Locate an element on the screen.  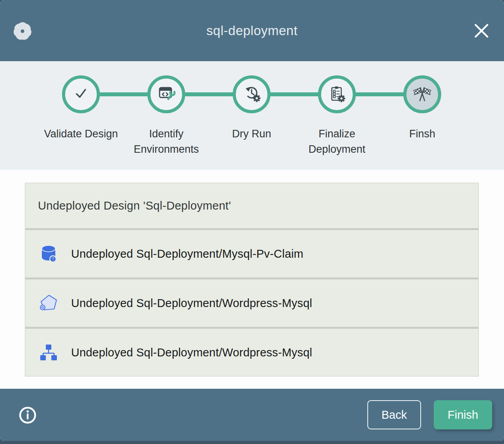
finish-button: Finish is located at coordinates (463, 415).